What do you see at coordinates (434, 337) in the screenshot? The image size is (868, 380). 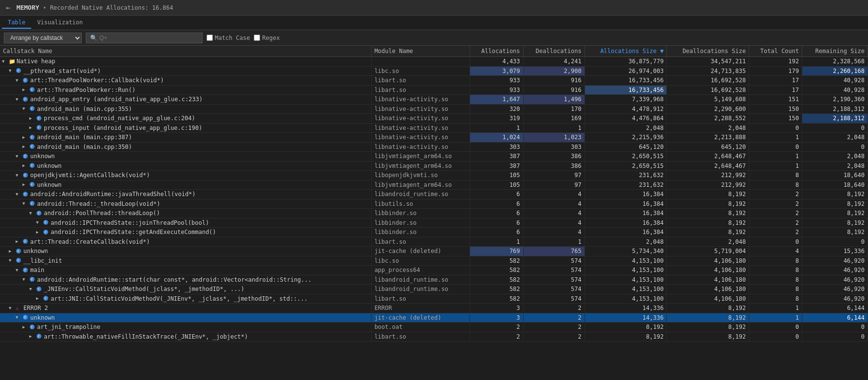 I see `table-row: ▶fart::Throwable_nativeFillInStackTrace(…` at bounding box center [434, 337].